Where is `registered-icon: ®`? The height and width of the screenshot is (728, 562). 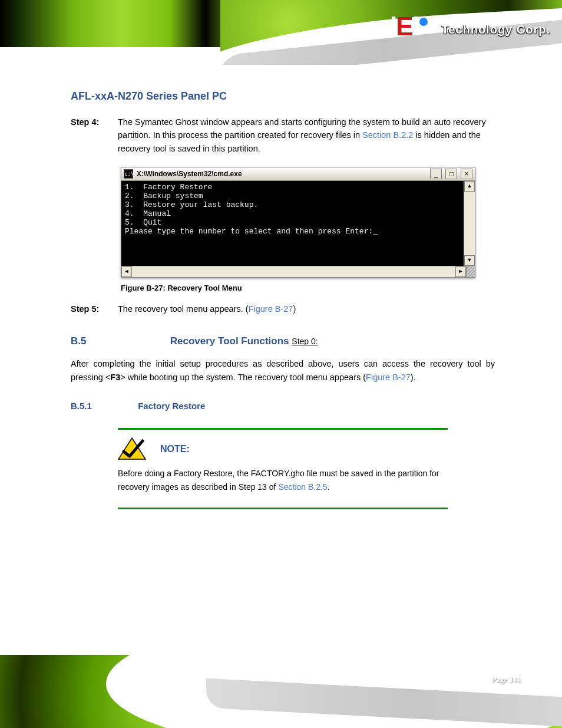
registered-icon: ® is located at coordinates (433, 27).